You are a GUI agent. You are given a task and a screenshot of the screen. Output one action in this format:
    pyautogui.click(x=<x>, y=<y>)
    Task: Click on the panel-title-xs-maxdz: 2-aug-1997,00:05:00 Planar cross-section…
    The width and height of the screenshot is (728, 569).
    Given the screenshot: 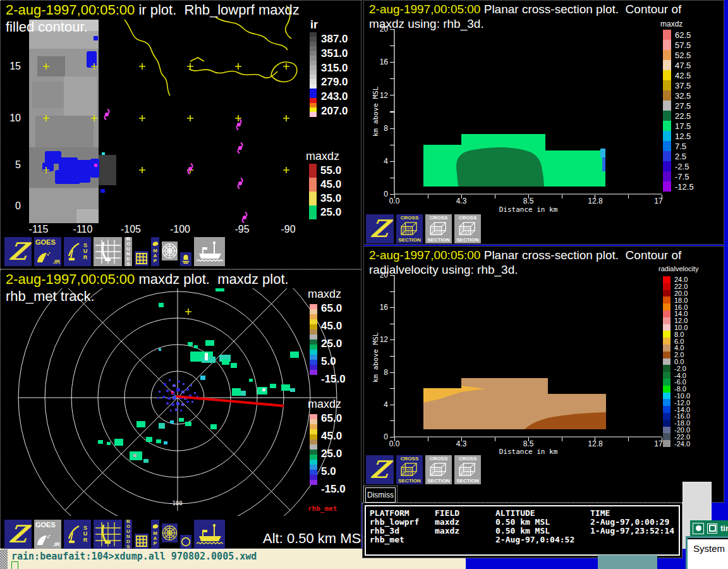 What is the action you would take?
    pyautogui.click(x=525, y=16)
    